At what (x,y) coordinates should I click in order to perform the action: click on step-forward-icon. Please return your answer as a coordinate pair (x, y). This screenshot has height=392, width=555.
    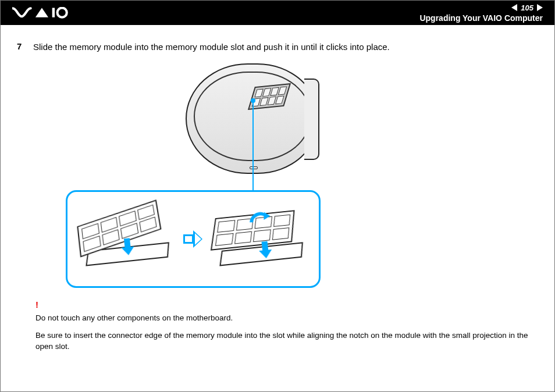
    Looking at the image, I should click on (193, 239).